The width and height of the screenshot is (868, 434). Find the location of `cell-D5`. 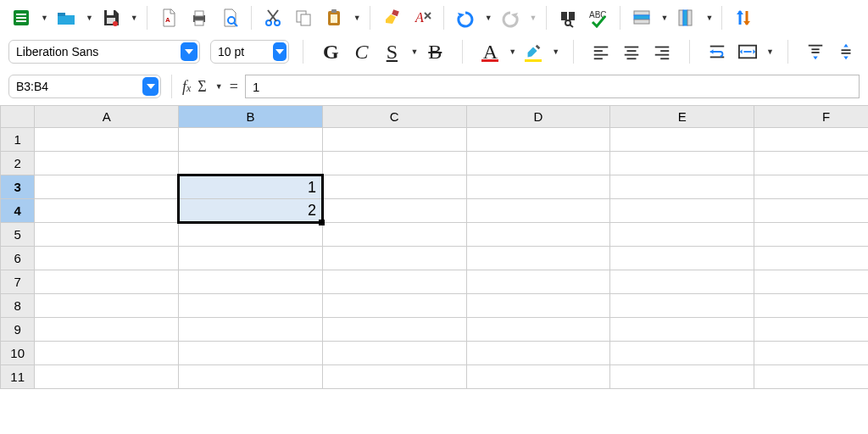

cell-D5 is located at coordinates (538, 235).